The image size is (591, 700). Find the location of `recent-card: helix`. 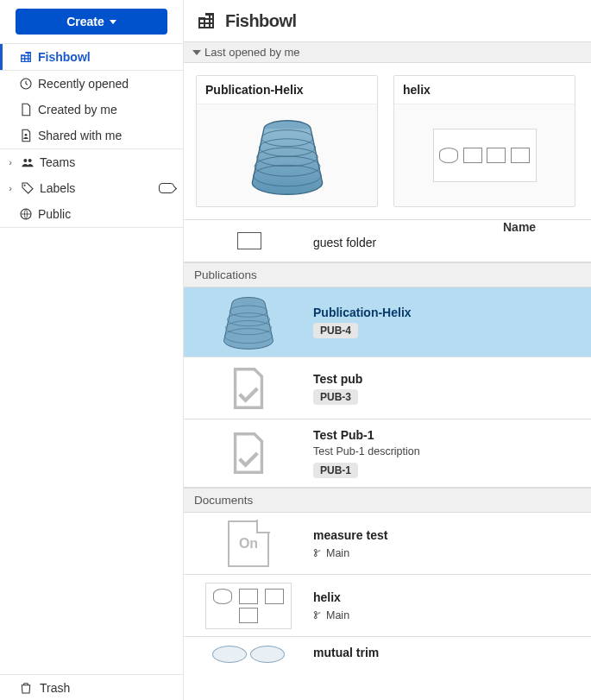

recent-card: helix is located at coordinates (485, 142).